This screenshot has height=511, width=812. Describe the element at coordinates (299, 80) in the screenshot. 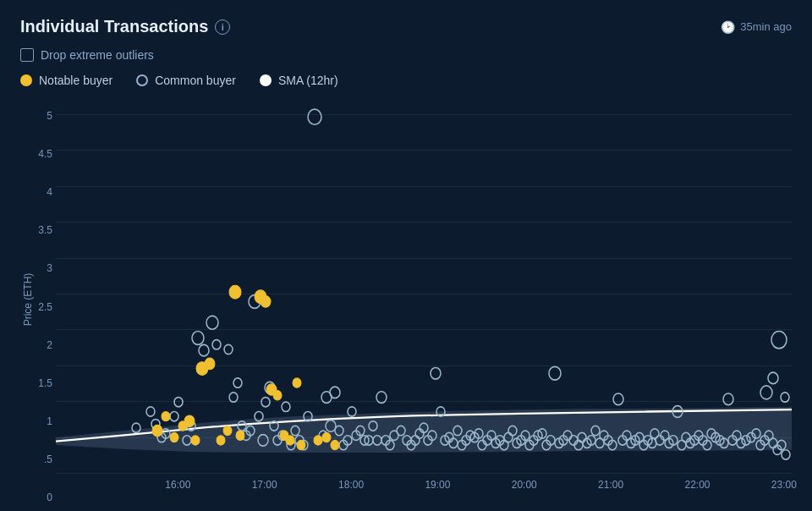

I see `legend-item-sma: SMA (12hr)` at that location.